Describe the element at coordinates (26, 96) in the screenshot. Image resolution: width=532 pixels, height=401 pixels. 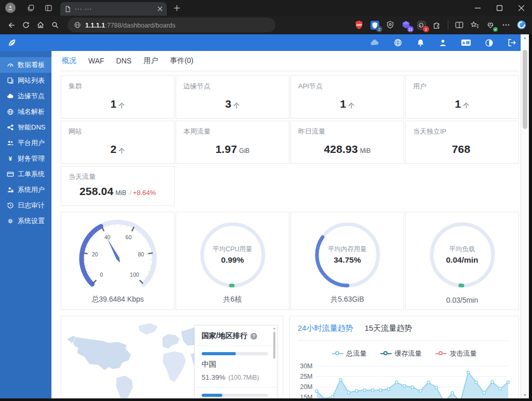
I see `sidebar-item-edge-nodes: 边缘节点` at that location.